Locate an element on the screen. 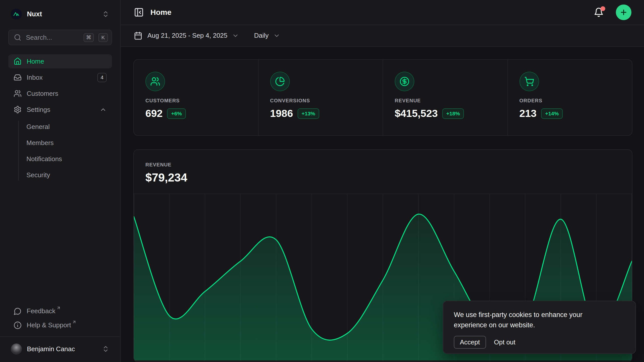  cookie-message-line2: experience on our website. is located at coordinates (495, 325).